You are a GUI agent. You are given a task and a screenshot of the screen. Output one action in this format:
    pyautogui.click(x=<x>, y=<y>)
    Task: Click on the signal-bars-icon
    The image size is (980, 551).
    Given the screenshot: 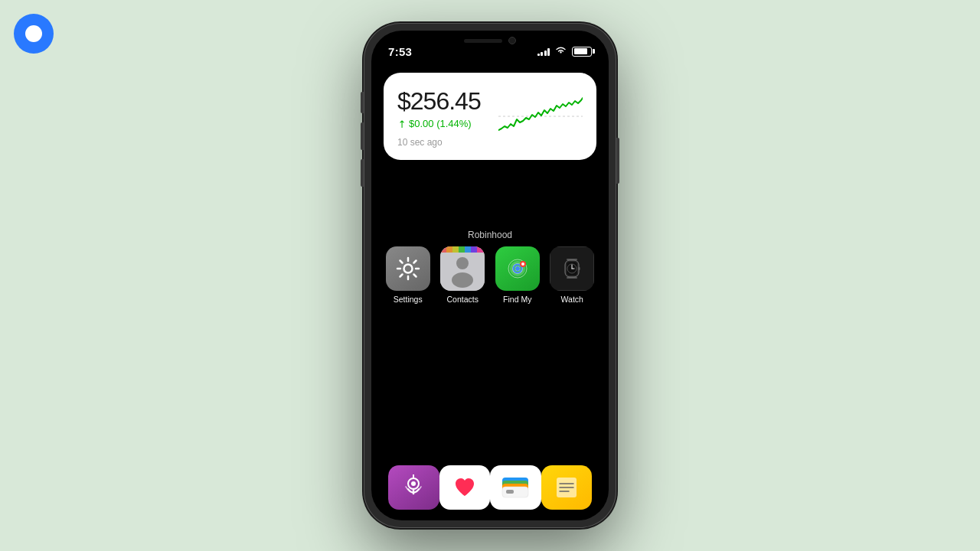 What is the action you would take?
    pyautogui.click(x=544, y=51)
    